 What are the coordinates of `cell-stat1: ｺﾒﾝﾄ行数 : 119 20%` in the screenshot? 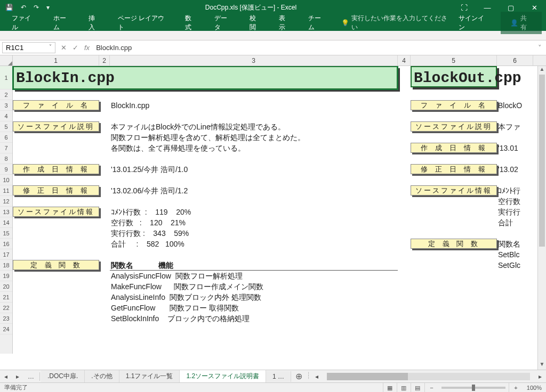 It's located at (254, 212).